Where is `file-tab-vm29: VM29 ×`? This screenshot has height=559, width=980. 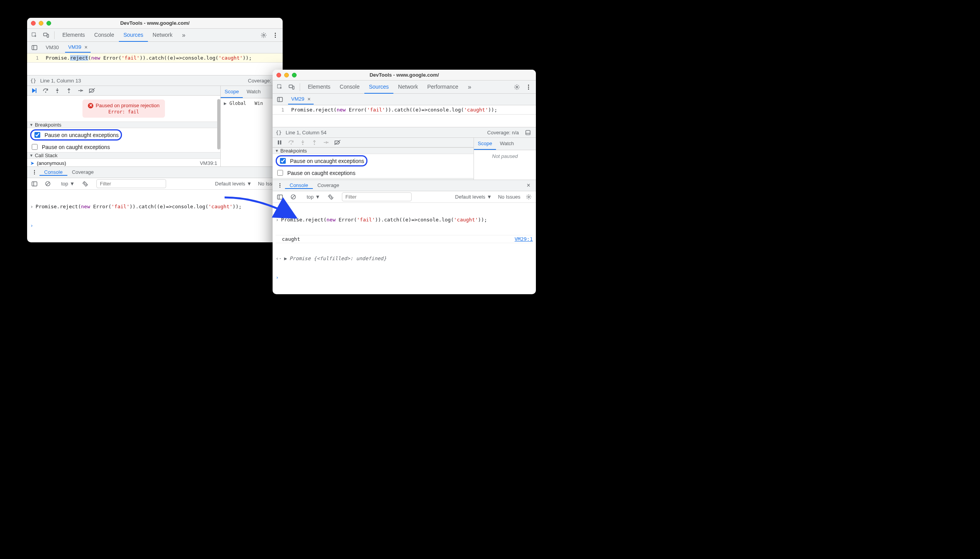 file-tab-vm29: VM29 × is located at coordinates (301, 99).